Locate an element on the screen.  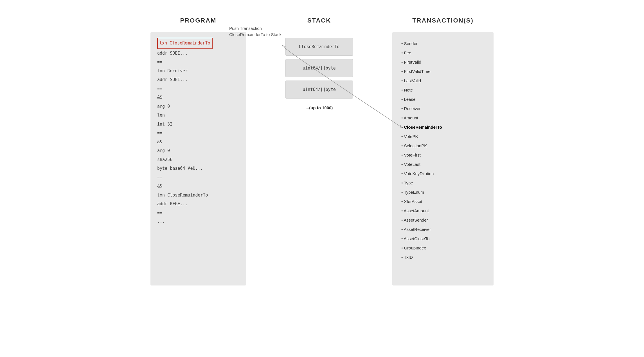
txn-item: • SelectionPK is located at coordinates (443, 146).